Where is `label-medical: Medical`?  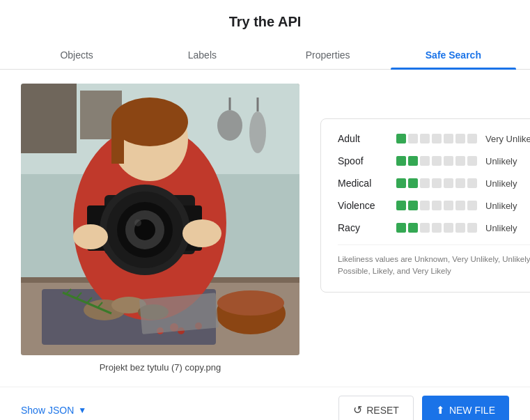
label-medical: Medical is located at coordinates (363, 183).